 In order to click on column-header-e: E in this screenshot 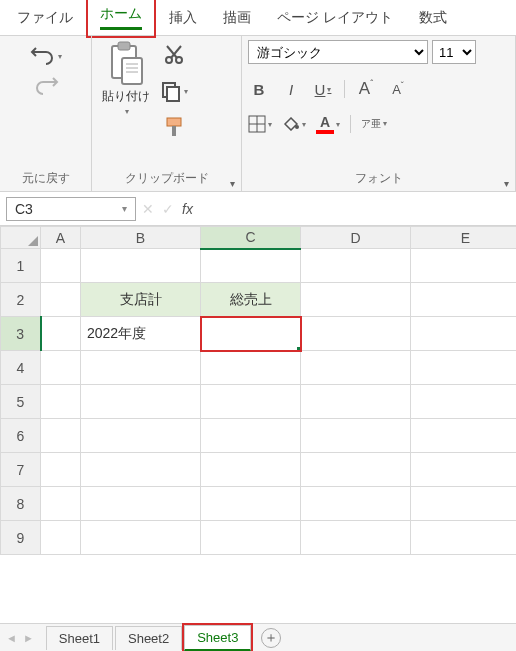, I will do `click(464, 238)`.